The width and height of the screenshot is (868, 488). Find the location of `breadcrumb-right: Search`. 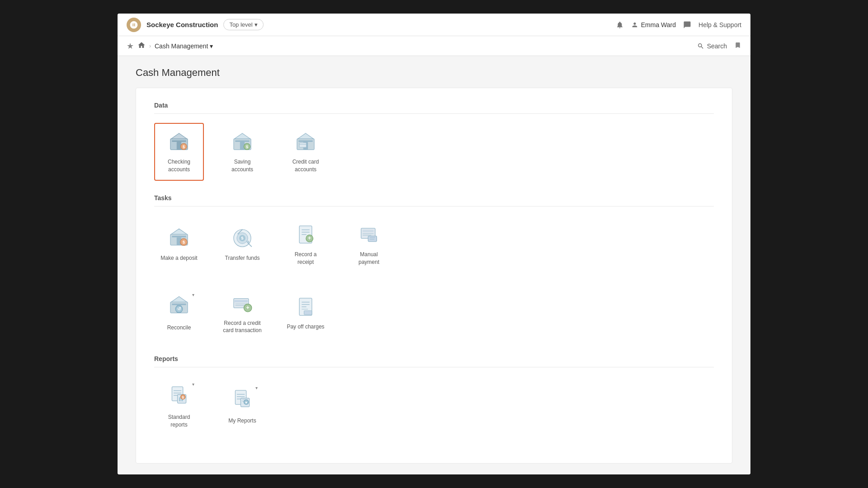

breadcrumb-right: Search is located at coordinates (719, 46).